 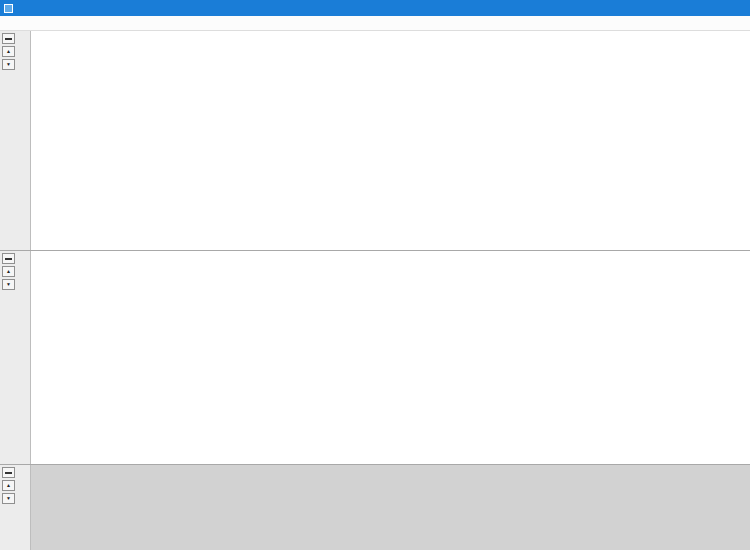 I want to click on profile-move-up-button: ▲, so click(x=8, y=52).